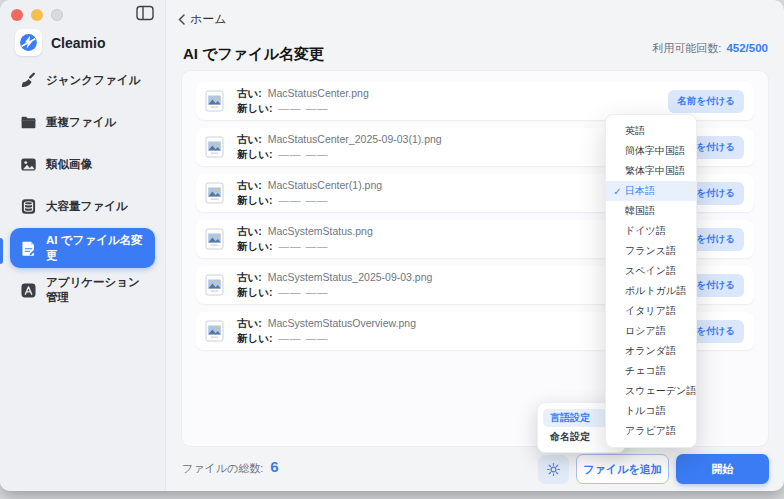  I want to click on sidebar-item: 重複ファイル, so click(82, 122).